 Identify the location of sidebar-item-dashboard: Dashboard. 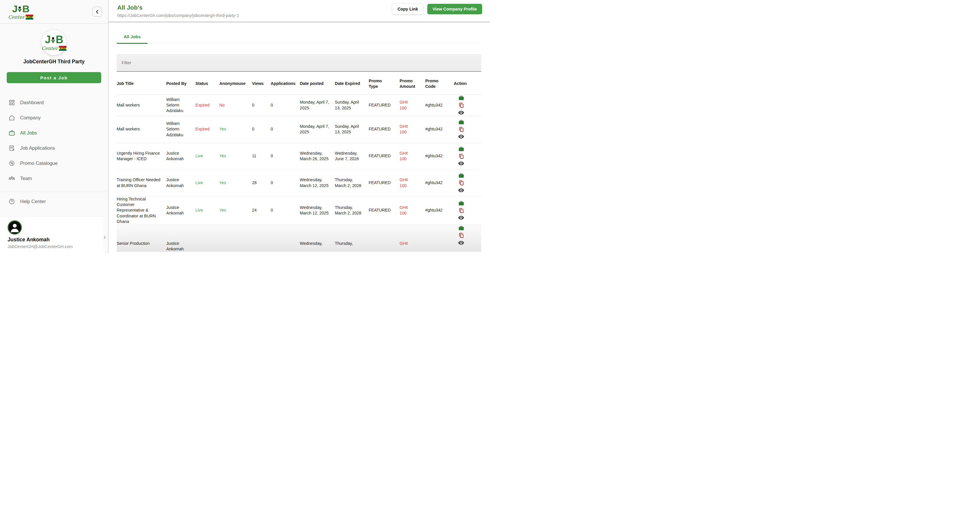
(54, 102).